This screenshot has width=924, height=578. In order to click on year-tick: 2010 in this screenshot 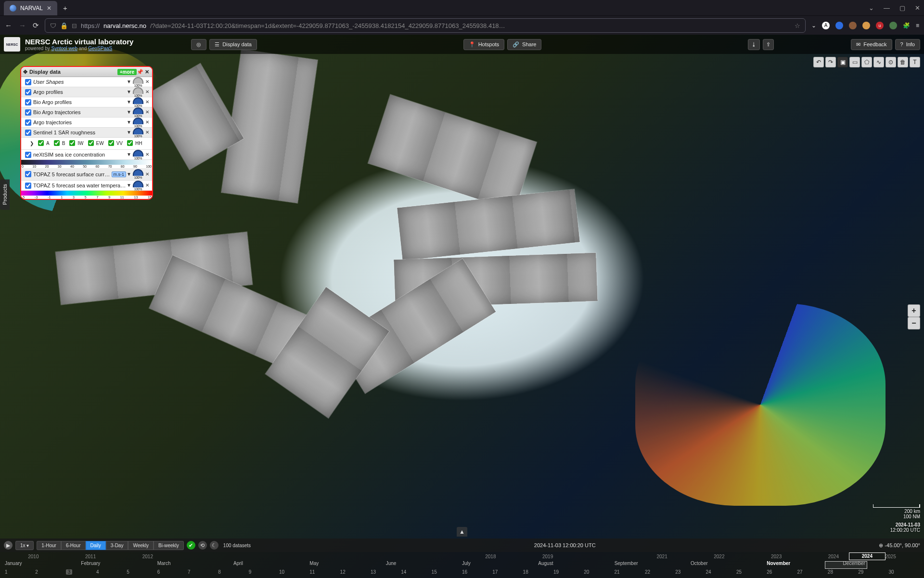, I will do `click(34, 557)`.